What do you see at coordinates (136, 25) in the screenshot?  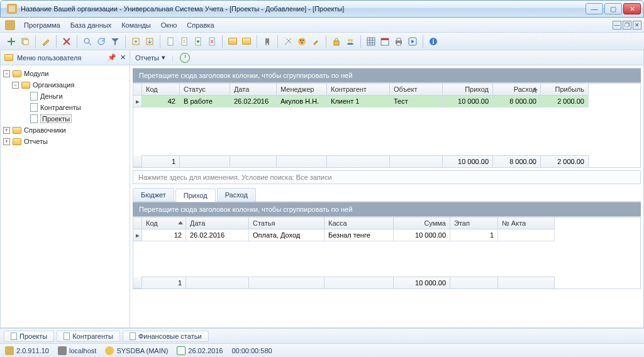 I see `menu-commands: Команды` at bounding box center [136, 25].